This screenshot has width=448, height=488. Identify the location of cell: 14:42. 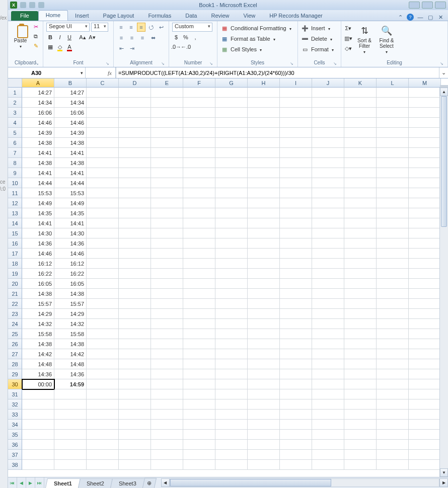
(38, 354).